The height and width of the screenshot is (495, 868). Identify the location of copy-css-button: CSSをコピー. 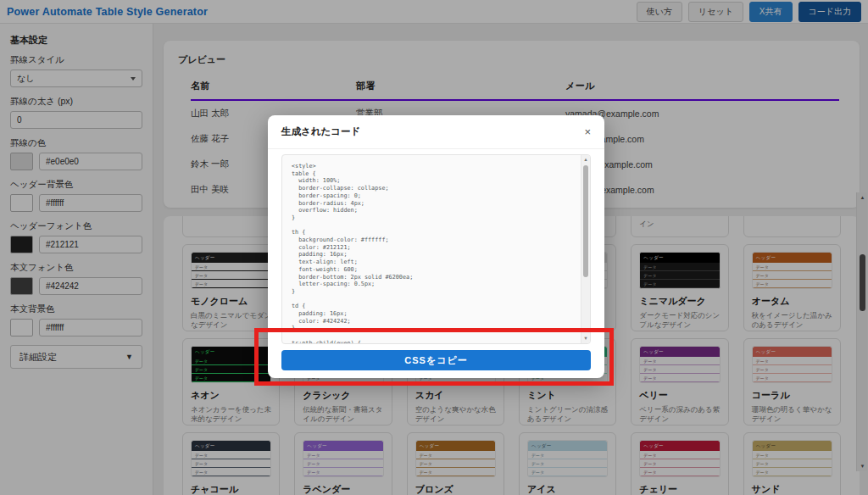
(436, 360).